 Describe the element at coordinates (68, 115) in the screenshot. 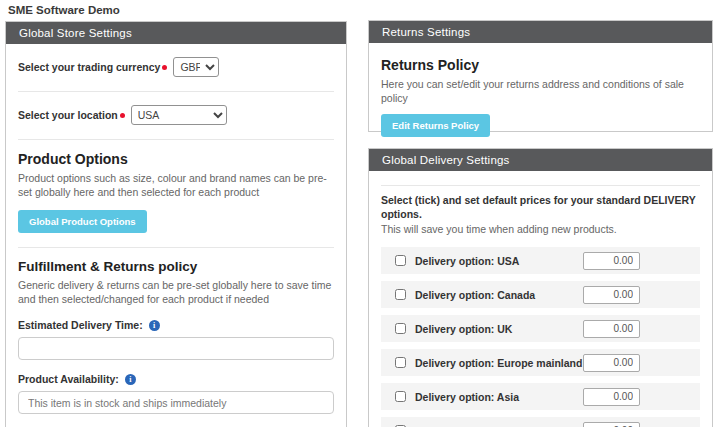

I see `location-label: Select your location` at that location.